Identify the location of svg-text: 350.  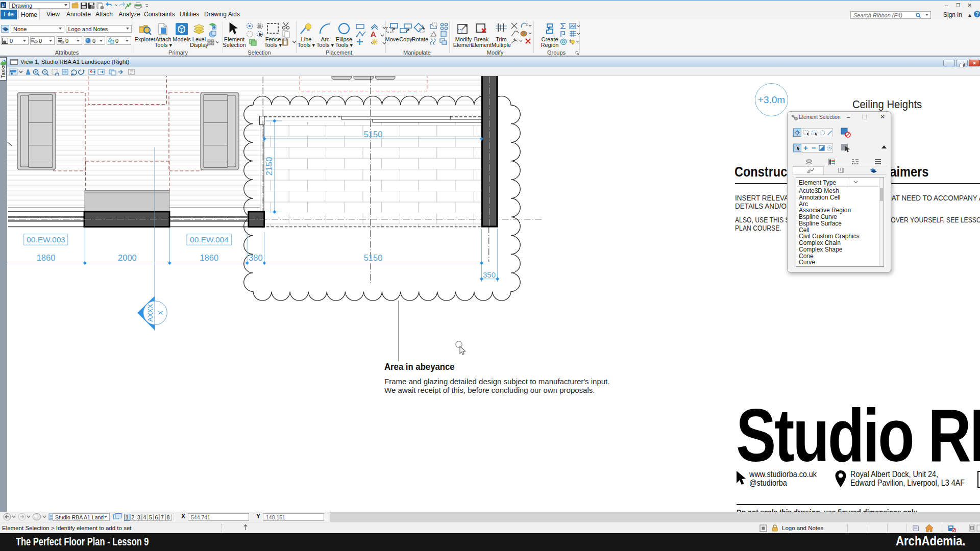
(489, 274).